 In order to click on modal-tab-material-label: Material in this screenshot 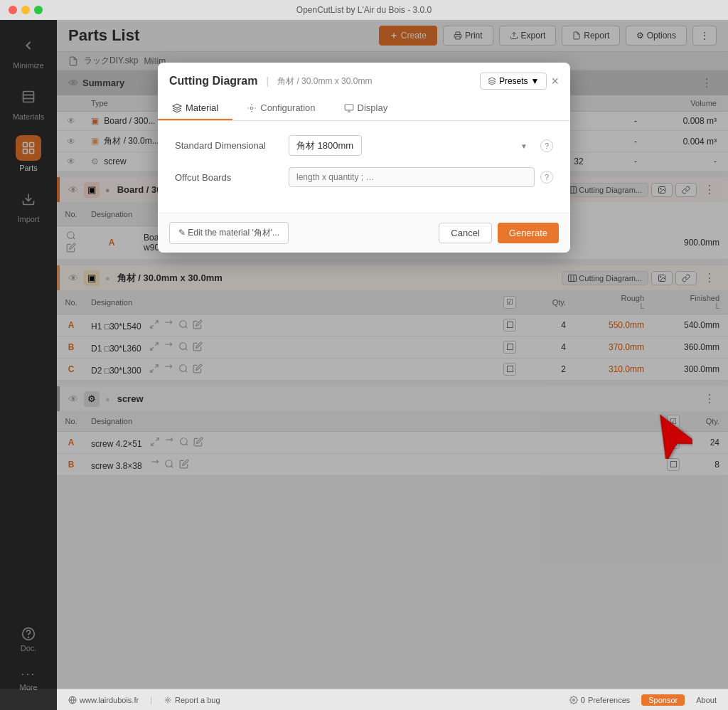, I will do `click(202, 108)`.